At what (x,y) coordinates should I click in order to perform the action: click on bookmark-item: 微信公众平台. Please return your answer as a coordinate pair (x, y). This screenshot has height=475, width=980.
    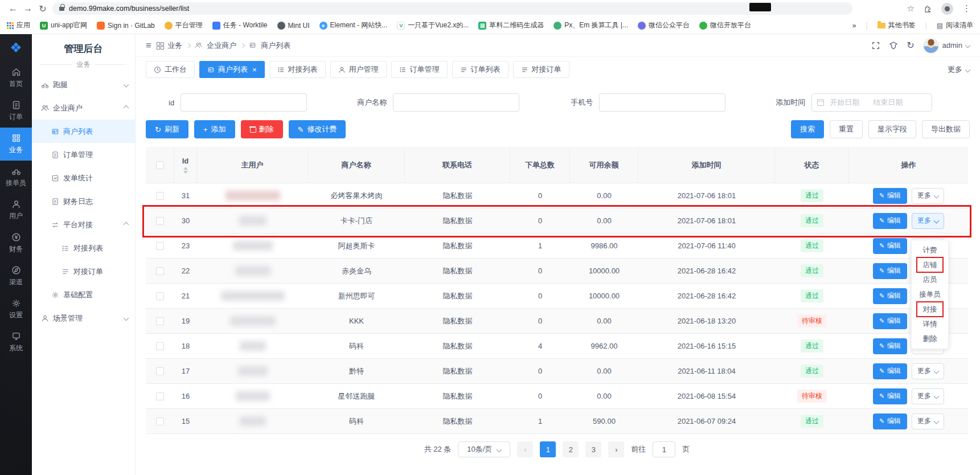
    Looking at the image, I should click on (664, 25).